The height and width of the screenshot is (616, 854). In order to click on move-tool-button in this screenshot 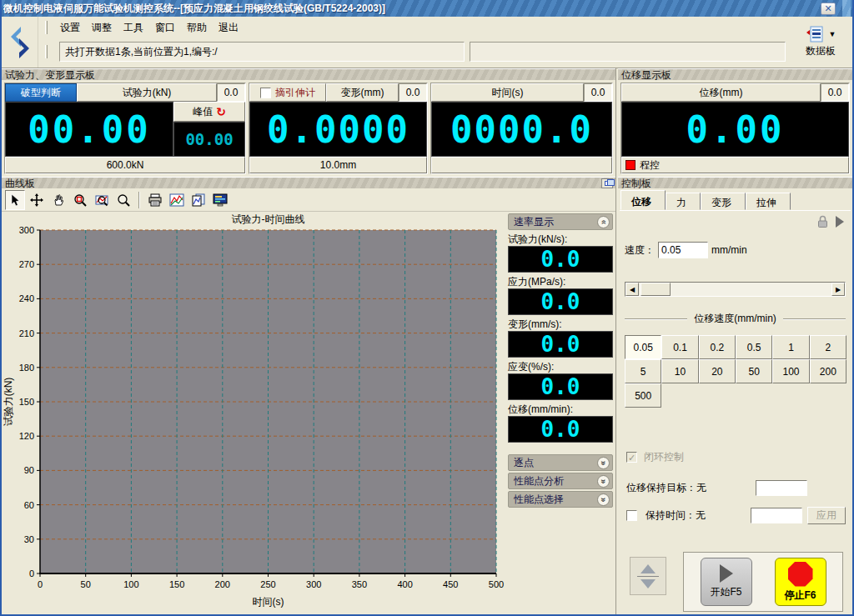, I will do `click(37, 200)`.